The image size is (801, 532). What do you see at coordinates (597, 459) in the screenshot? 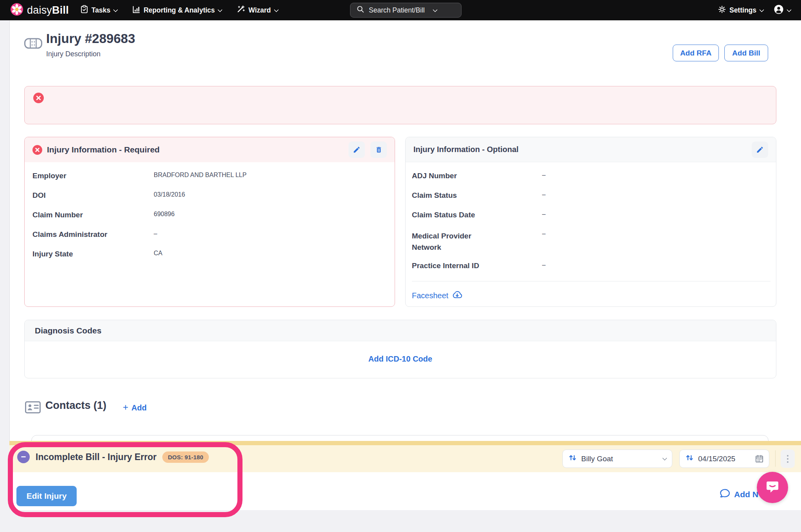
I see `assignee-value: Billy Goat` at bounding box center [597, 459].